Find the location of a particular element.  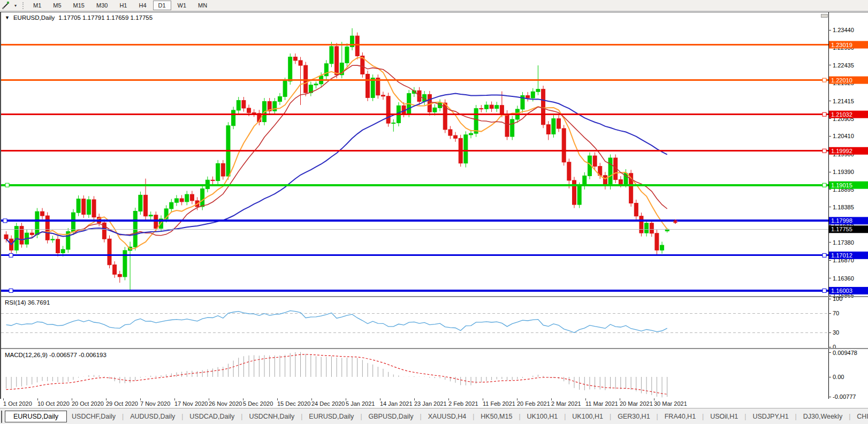

tab-item: CHINA300,H1 is located at coordinates (862, 417).